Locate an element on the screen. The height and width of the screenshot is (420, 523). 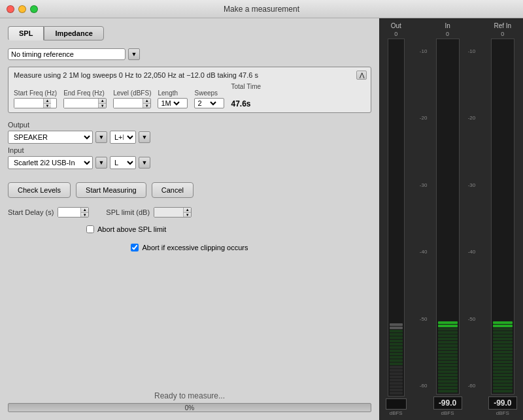
ref-in-meter-bar is located at coordinates (503, 217).